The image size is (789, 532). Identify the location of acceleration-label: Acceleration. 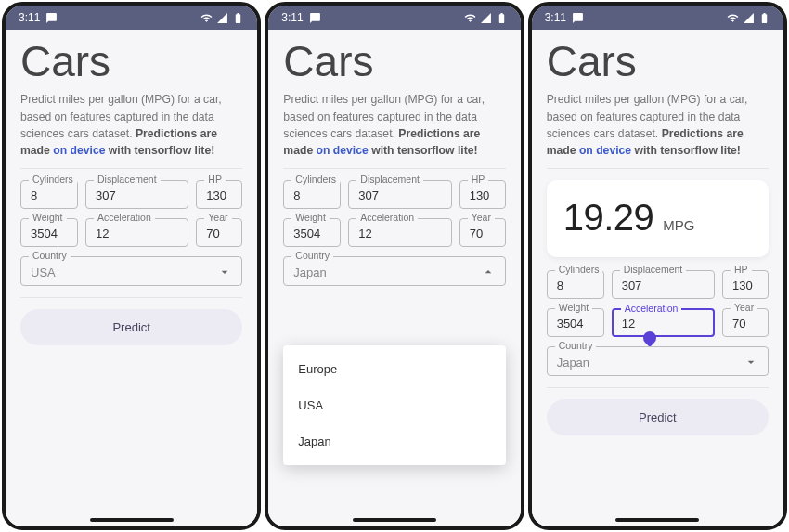
(124, 217).